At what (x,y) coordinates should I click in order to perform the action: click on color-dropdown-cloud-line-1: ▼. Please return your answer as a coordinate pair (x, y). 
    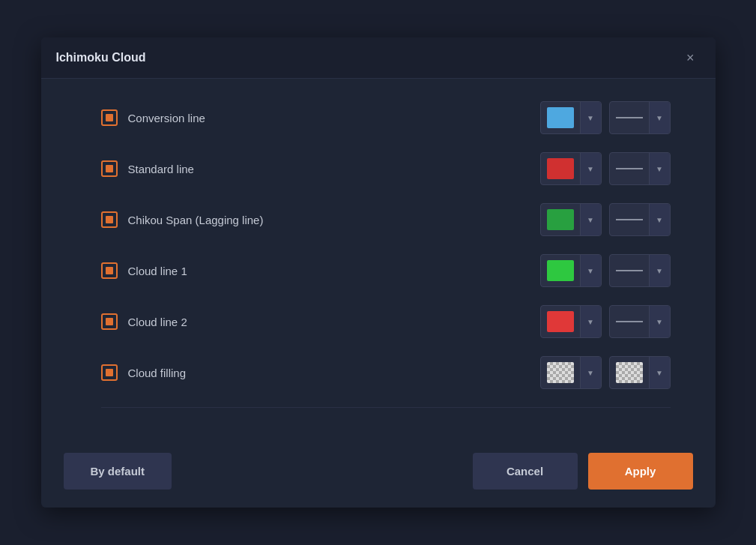
    Looking at the image, I should click on (571, 271).